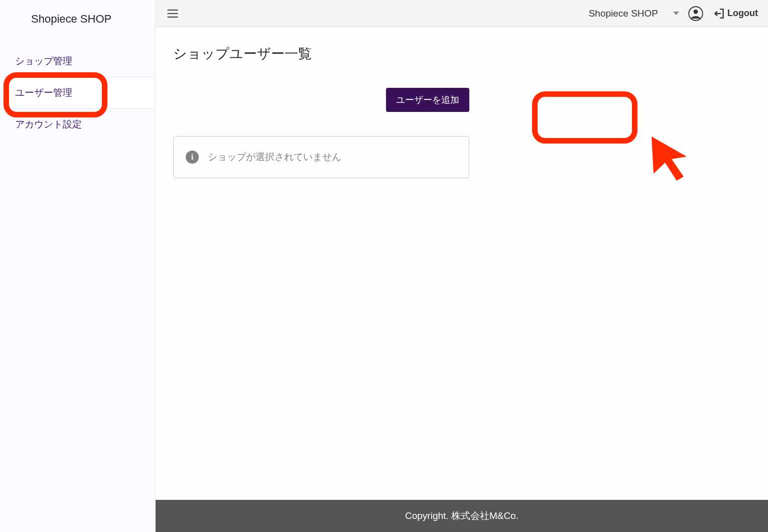  What do you see at coordinates (321, 157) in the screenshot?
I see `info-card: i ショップが選択されていません` at bounding box center [321, 157].